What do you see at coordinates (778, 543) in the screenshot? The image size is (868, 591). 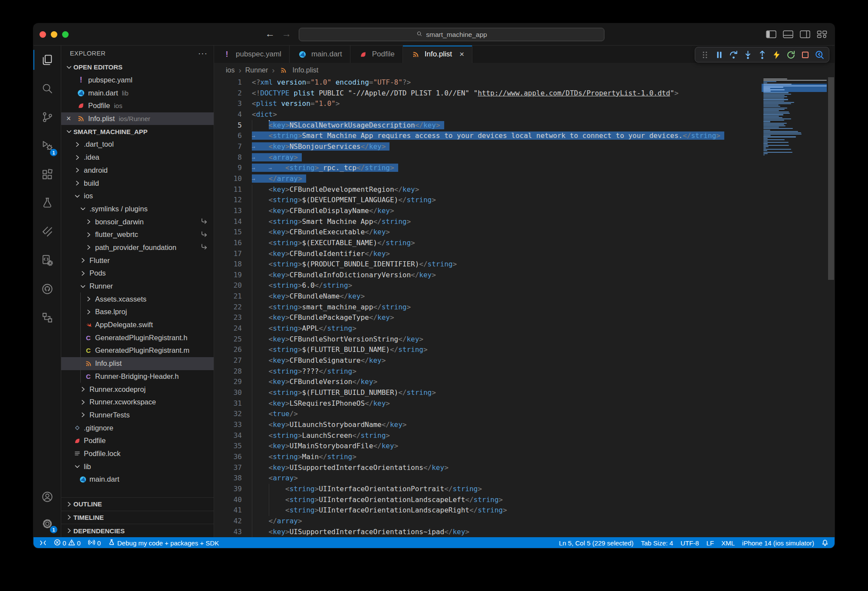 I see `device-status: iPhone 14 (ios simulator)` at bounding box center [778, 543].